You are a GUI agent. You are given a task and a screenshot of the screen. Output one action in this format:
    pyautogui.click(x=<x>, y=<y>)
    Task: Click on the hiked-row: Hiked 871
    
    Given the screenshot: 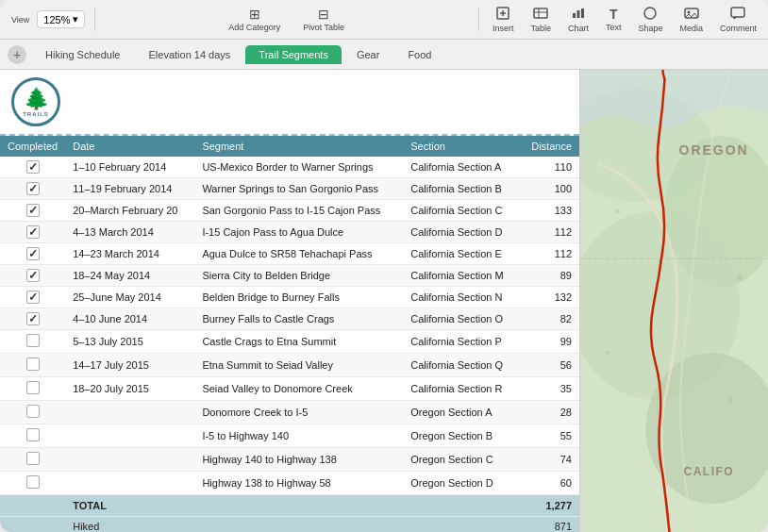 What is the action you would take?
    pyautogui.click(x=290, y=524)
    